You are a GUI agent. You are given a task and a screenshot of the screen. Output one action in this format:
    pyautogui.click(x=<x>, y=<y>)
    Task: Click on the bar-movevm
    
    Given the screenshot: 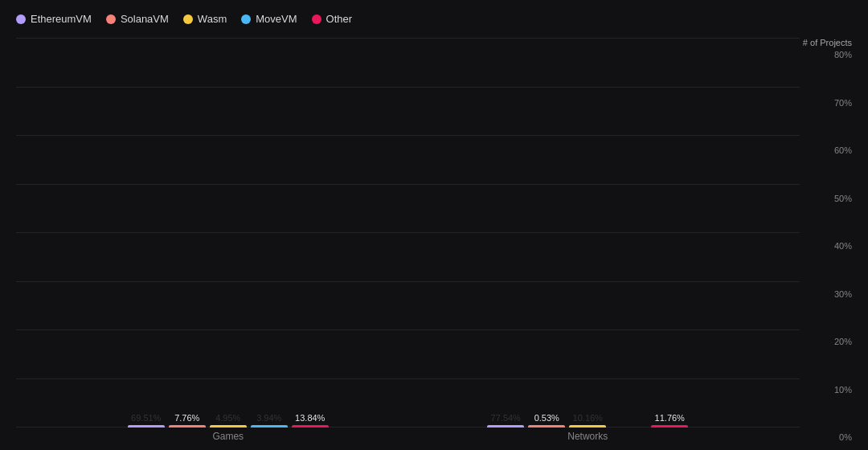 What is the action you would take?
    pyautogui.click(x=269, y=426)
    